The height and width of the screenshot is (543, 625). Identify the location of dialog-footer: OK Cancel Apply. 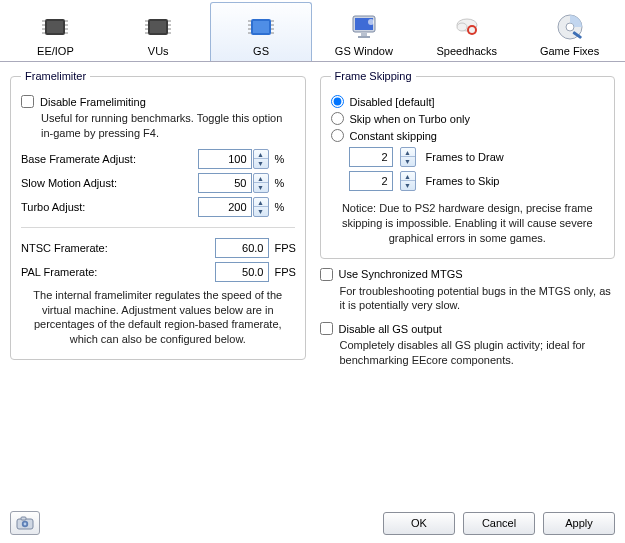
(312, 523).